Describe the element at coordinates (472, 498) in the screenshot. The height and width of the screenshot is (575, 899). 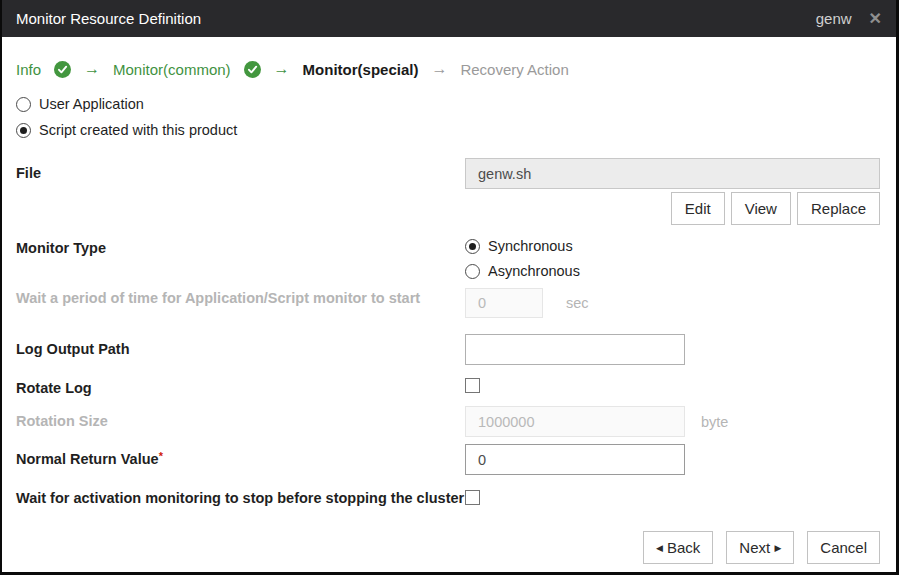
I see `wait-stop-checkbox` at that location.